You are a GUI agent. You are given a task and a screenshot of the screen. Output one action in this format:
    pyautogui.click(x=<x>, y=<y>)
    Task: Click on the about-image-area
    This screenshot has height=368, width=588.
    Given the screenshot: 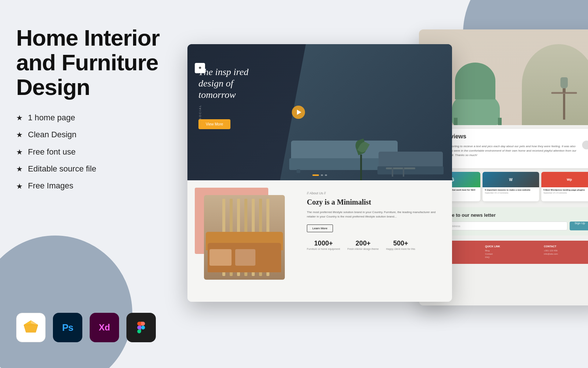 What is the action you would take?
    pyautogui.click(x=243, y=241)
    